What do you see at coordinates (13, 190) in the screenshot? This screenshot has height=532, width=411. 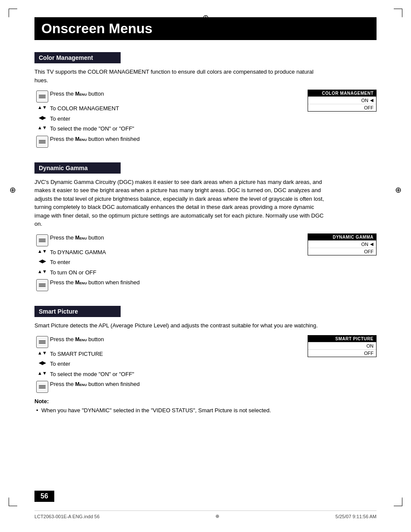 I see `crosshair-mid-left: ⊕` at bounding box center [13, 190].